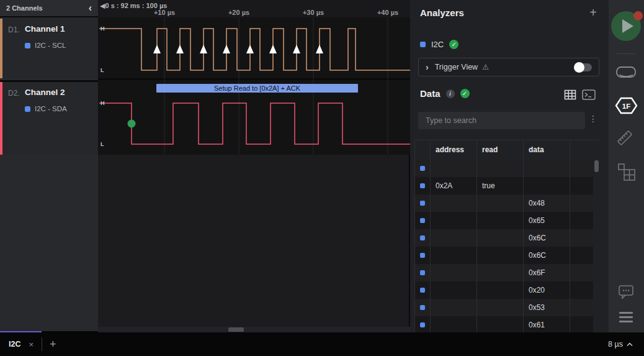 The image size is (644, 356). Describe the element at coordinates (42, 344) in the screenshot. I see `tab-divider` at that location.